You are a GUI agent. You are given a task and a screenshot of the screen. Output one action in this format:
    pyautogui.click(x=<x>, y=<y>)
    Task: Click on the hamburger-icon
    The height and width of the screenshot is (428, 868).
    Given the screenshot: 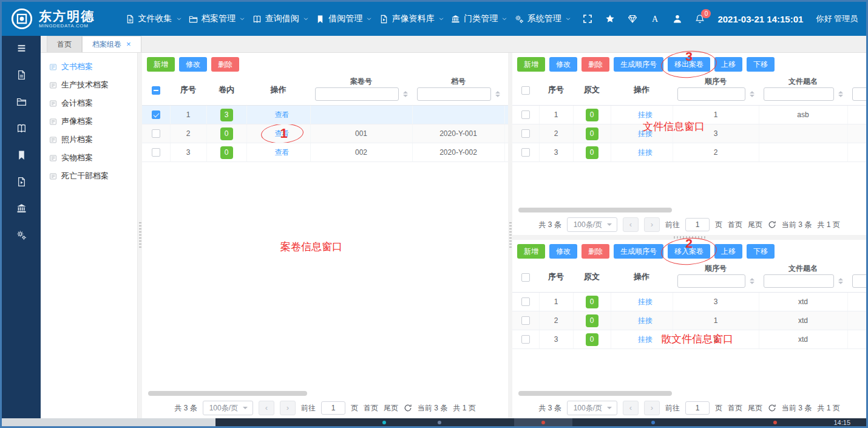 What is the action you would take?
    pyautogui.click(x=22, y=49)
    